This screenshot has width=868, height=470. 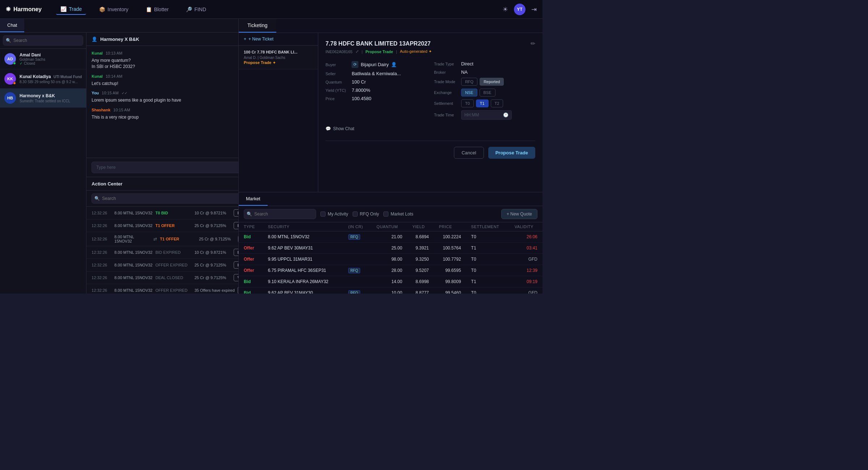 What do you see at coordinates (379, 52) in the screenshot?
I see `propose-trade-link: Propose Trade` at bounding box center [379, 52].